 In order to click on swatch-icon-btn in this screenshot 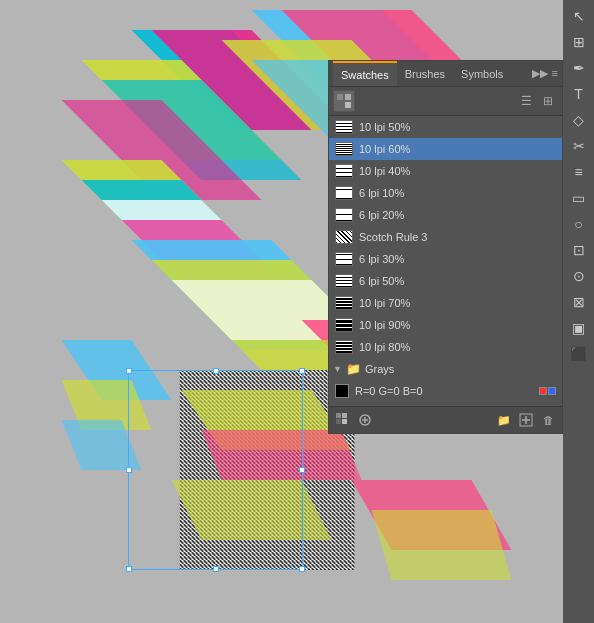, I will do `click(344, 101)`.